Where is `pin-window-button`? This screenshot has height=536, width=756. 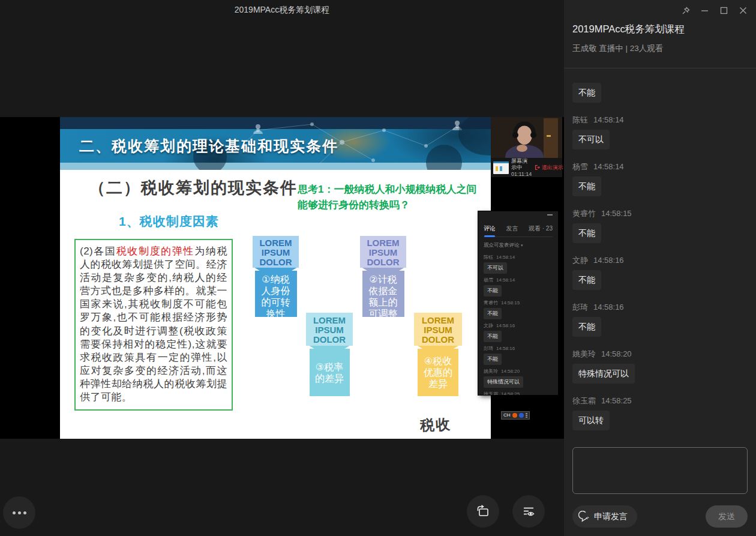
pin-window-button is located at coordinates (685, 11).